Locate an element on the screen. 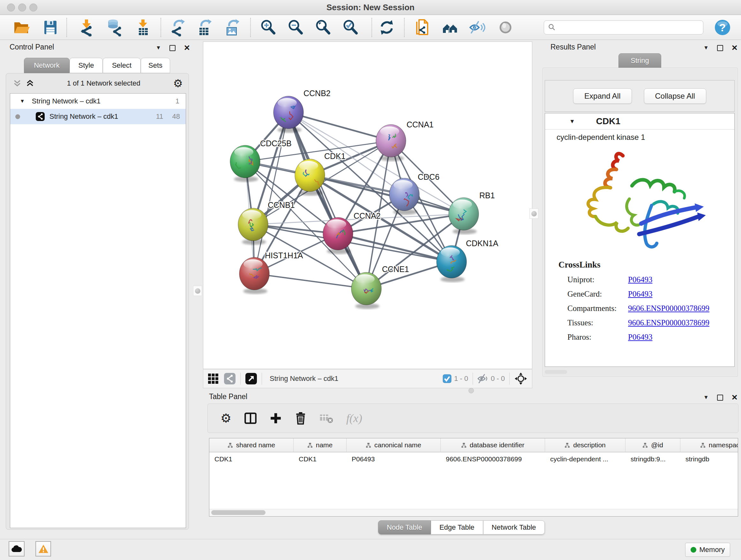  tab-node-table: Node Table is located at coordinates (405, 527).